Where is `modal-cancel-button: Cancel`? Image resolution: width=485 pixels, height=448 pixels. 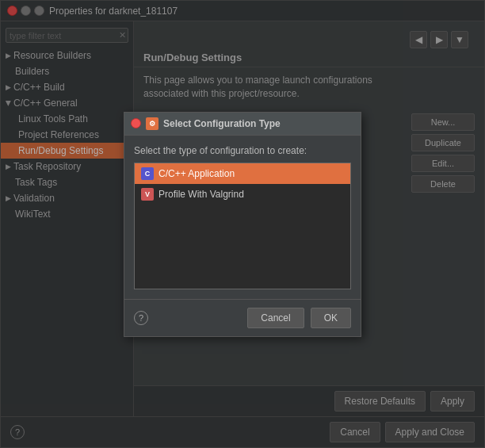 modal-cancel-button: Cancel is located at coordinates (276, 318).